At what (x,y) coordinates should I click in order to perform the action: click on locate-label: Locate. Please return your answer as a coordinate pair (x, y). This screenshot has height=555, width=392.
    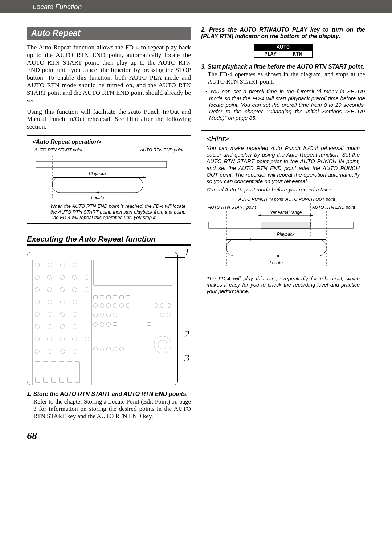
    Looking at the image, I should click on (98, 198).